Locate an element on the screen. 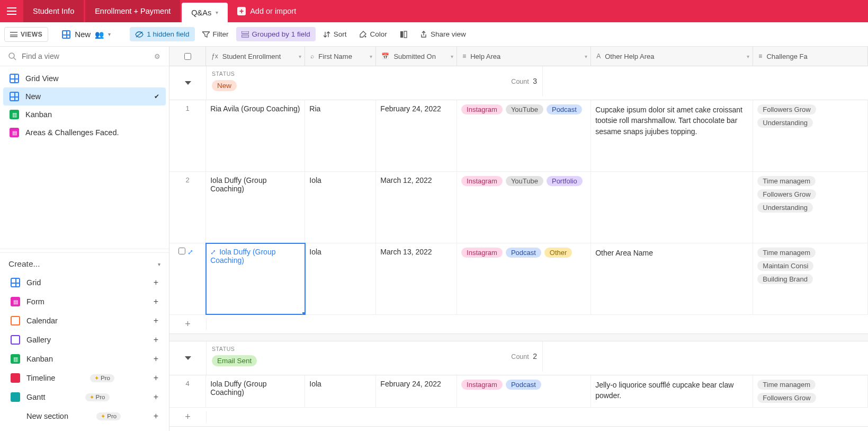 The width and height of the screenshot is (868, 431). settings-icon: ⚙ is located at coordinates (157, 56).